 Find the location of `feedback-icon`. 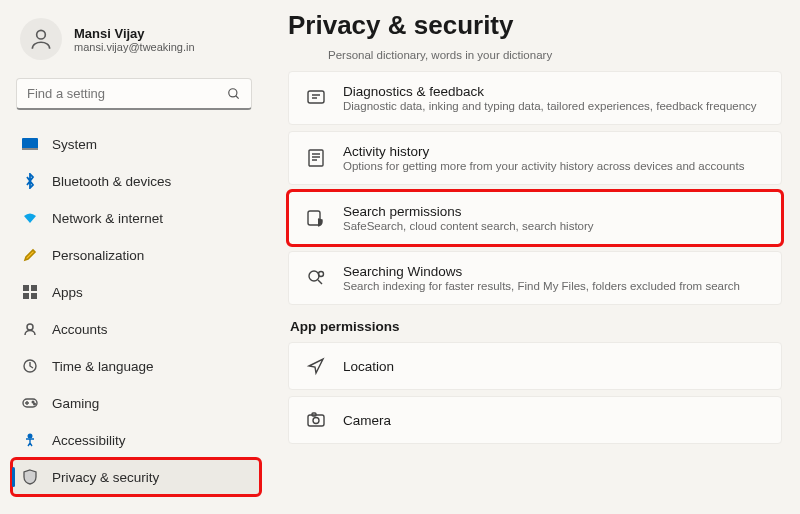

feedback-icon is located at coordinates (316, 98).